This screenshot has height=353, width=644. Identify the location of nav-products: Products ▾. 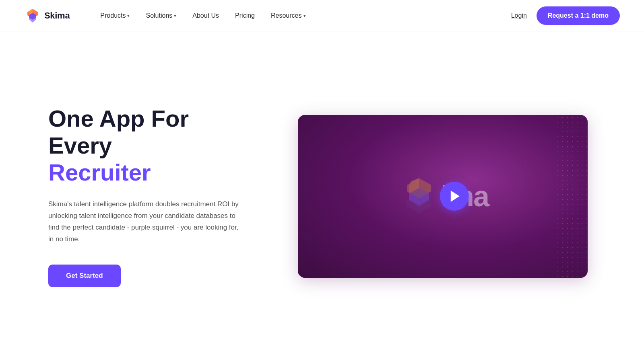
(115, 16).